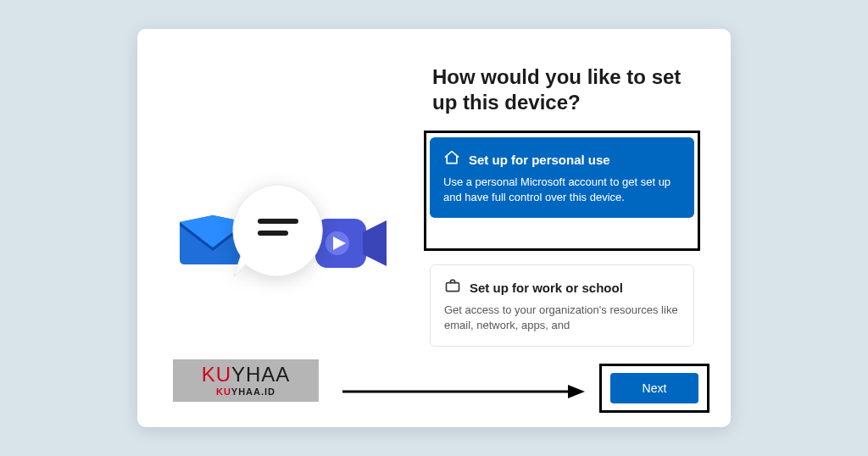 The image size is (868, 456). I want to click on option-work-school: Set up for work or school Get access to …, so click(562, 305).